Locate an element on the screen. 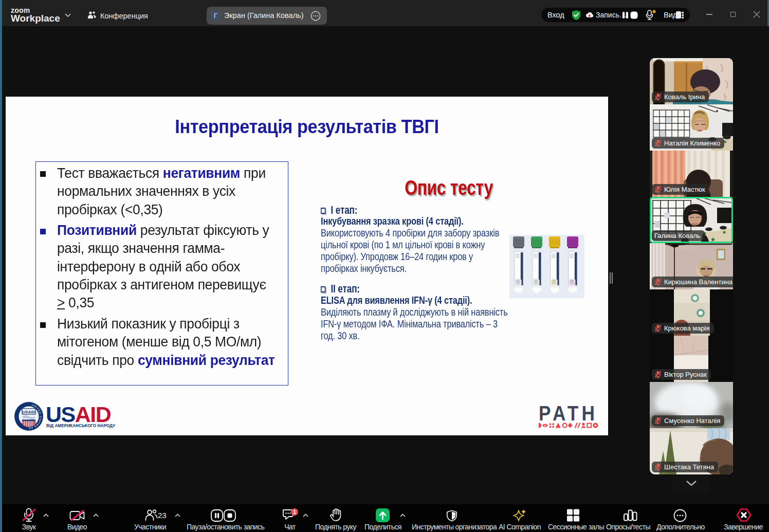 Image resolution: width=769 pixels, height=532 pixels. svg-text: PATH is located at coordinates (569, 414).